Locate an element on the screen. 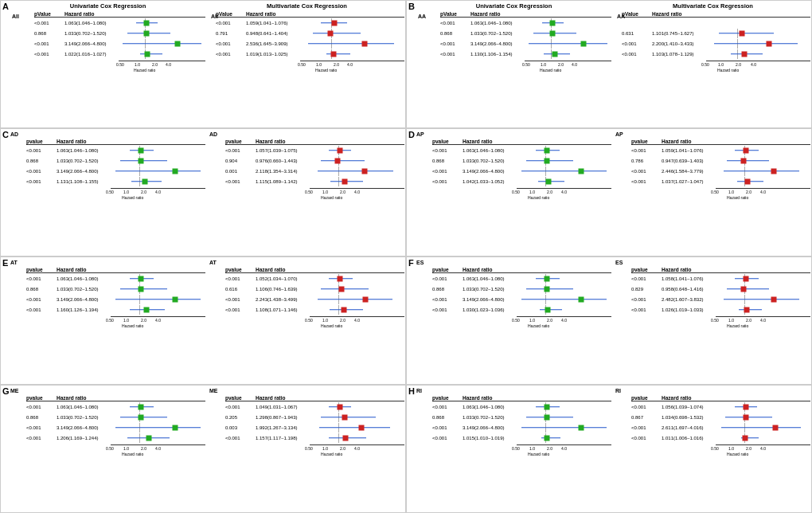 The image size is (812, 513). E-mv-gender: 0.616 1.106(0.746~1.639) is located at coordinates (315, 288).